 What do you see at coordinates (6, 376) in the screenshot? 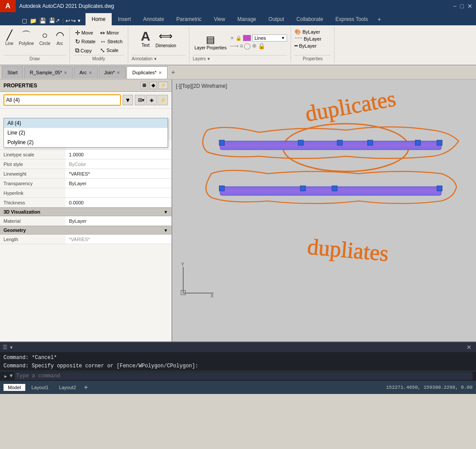
I see `command-prompt-icon: ►` at bounding box center [6, 376].